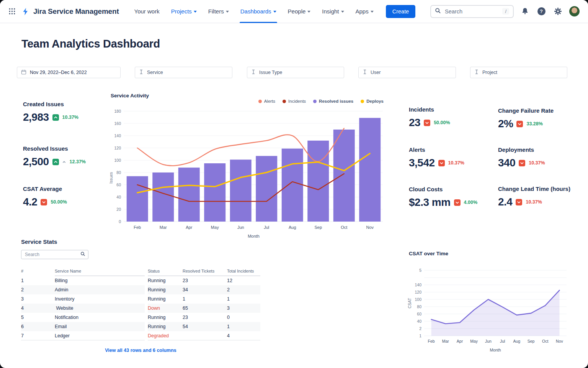 The height and width of the screenshot is (368, 588). I want to click on create-button: Create, so click(401, 12).